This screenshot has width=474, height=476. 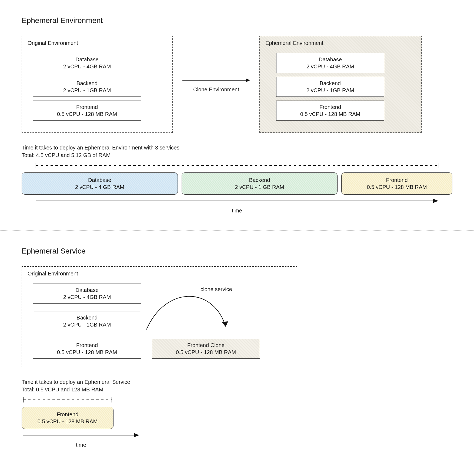 I want to click on caption-line2: Total: 4.5 vCPU and 5.12 GB of RAM, so click(x=237, y=155).